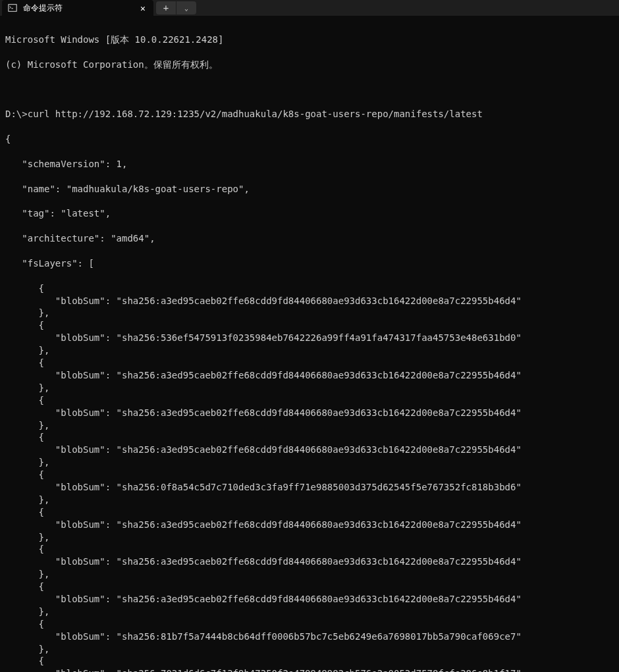 This screenshot has width=619, height=672. Describe the element at coordinates (310, 140) in the screenshot. I see `json-open: {` at that location.